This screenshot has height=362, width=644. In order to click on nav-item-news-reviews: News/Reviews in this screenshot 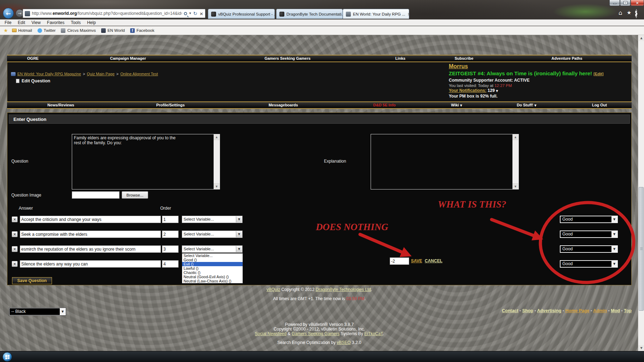, I will do `click(61, 105)`.